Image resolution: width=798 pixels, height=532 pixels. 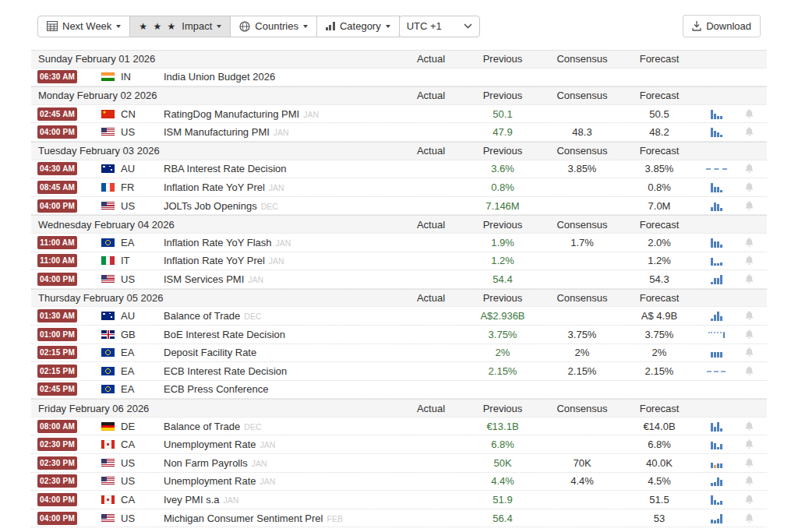 I want to click on previous-value: A$2.936B, so click(x=503, y=316).